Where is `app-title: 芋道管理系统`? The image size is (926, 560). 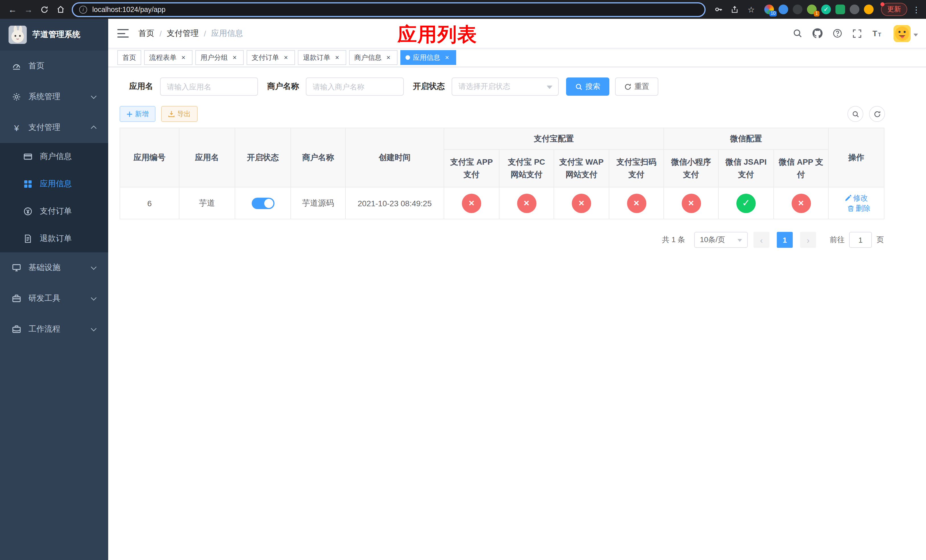
app-title: 芋道管理系统 is located at coordinates (56, 35).